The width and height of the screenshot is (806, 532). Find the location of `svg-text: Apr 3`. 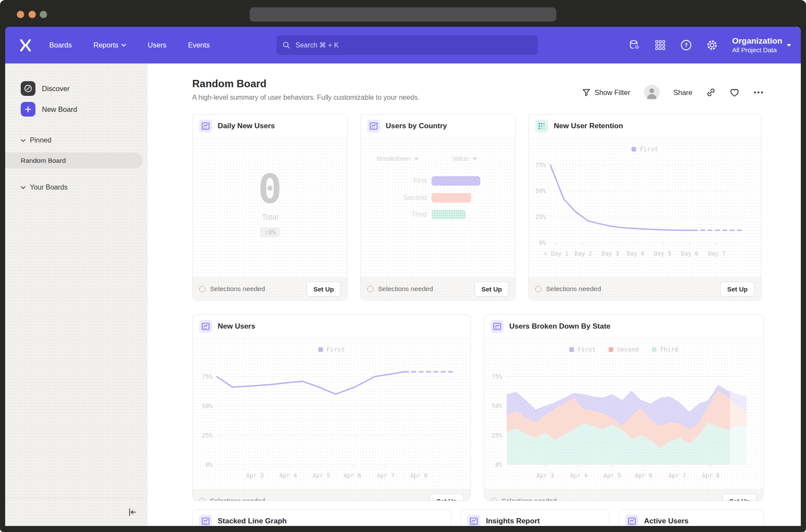

svg-text: Apr 3 is located at coordinates (545, 475).